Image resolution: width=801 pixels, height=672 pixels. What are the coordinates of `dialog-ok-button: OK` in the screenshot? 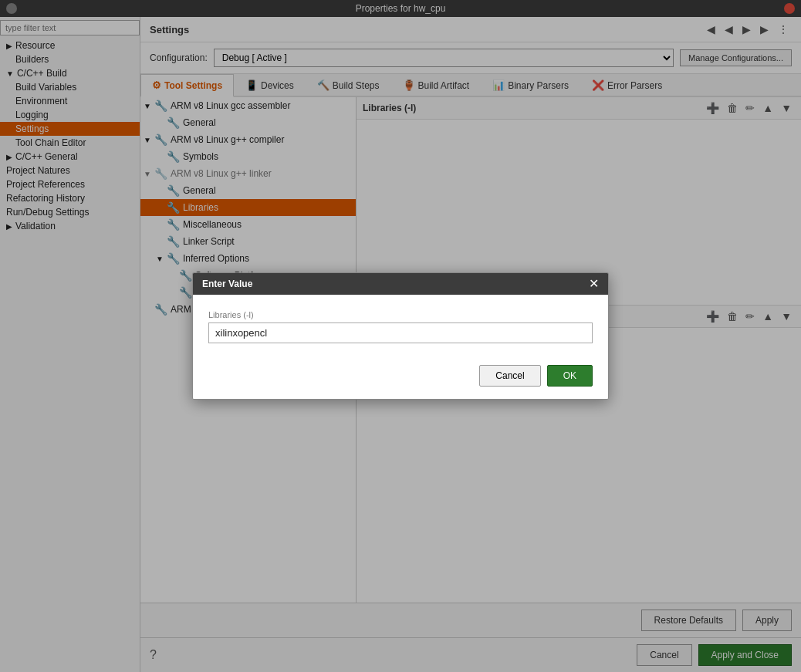 It's located at (569, 376).